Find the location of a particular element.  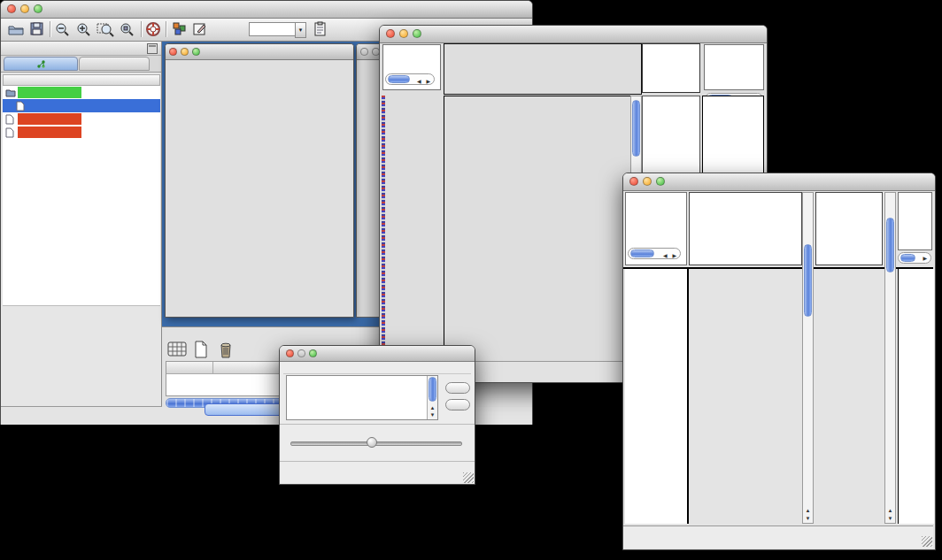

search-dropdown-arrow: ▼ is located at coordinates (301, 30).